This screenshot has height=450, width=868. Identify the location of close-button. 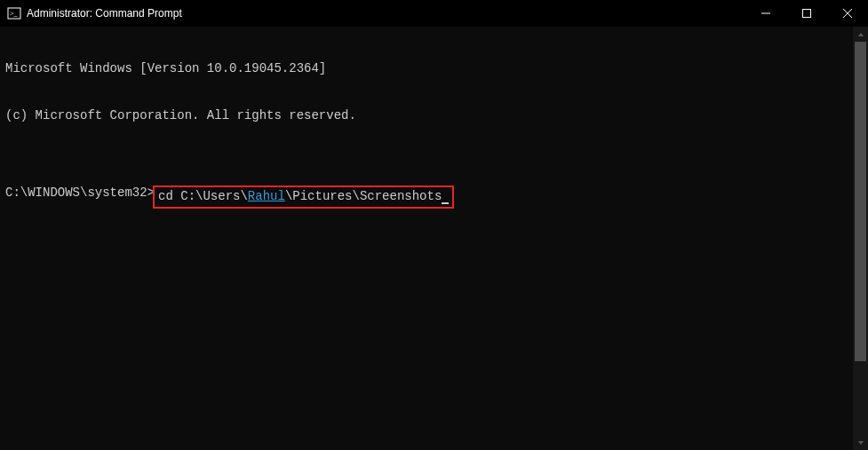
(848, 13).